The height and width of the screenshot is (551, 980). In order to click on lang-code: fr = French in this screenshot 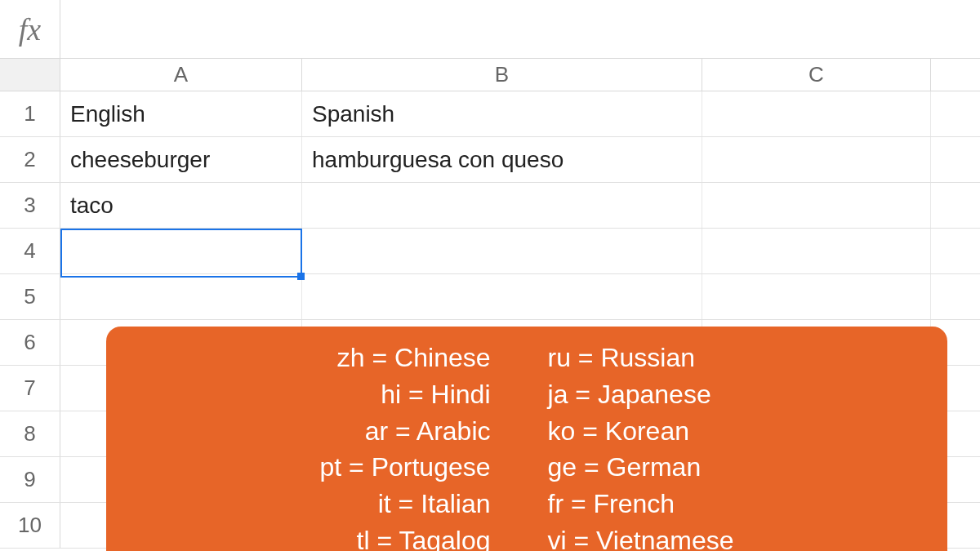, I will do `click(612, 504)`.